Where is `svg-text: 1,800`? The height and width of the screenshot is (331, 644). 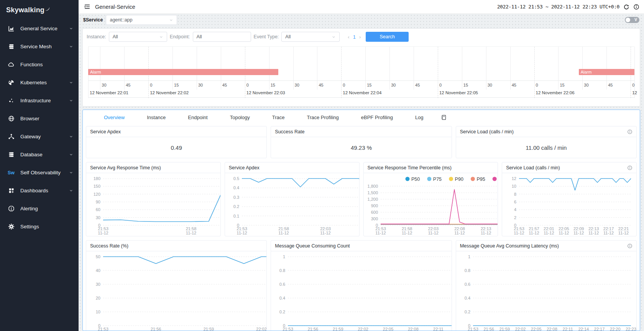 svg-text: 1,800 is located at coordinates (373, 186).